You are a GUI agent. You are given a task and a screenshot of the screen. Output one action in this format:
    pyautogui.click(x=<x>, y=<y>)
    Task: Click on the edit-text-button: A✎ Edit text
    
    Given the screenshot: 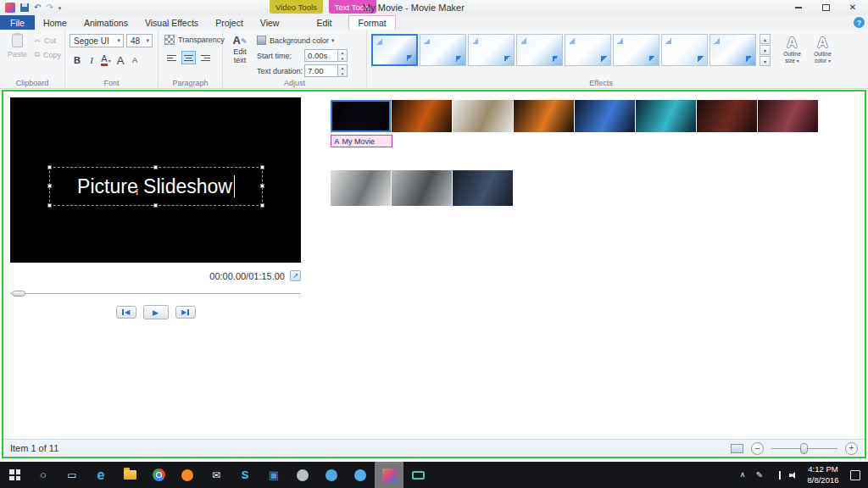 What is the action you would take?
    pyautogui.click(x=240, y=56)
    